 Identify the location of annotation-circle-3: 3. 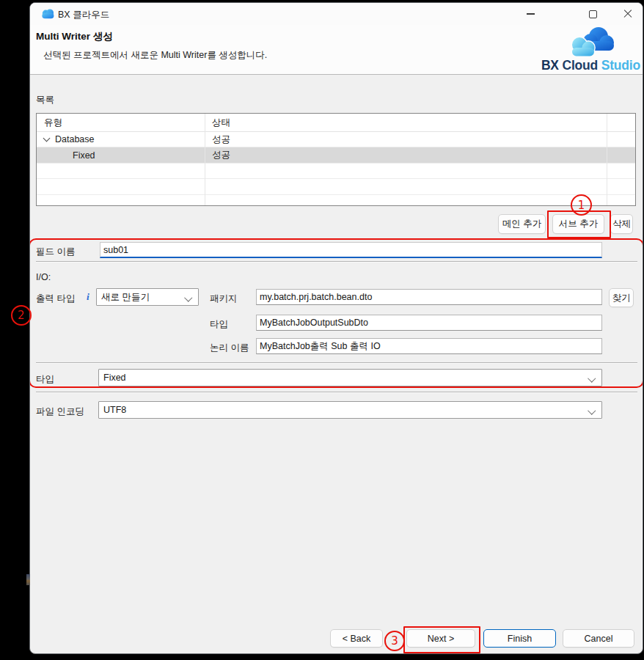
(395, 641).